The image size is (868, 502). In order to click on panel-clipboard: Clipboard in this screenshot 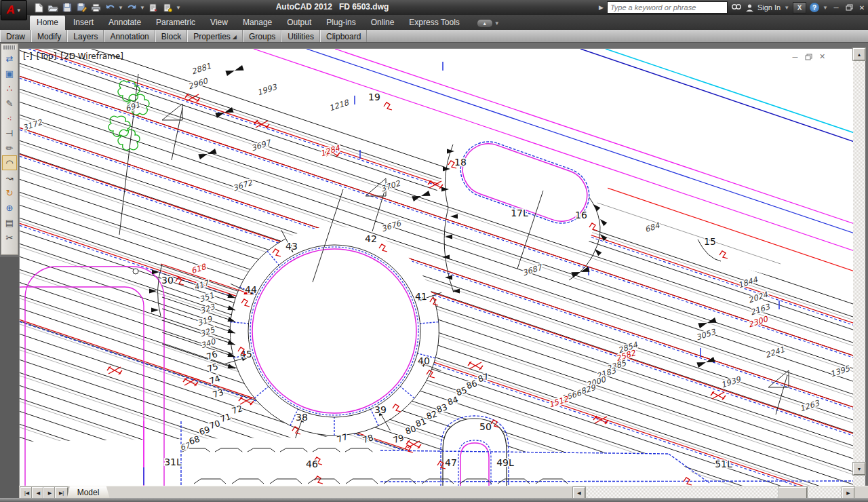, I will do `click(343, 36)`.